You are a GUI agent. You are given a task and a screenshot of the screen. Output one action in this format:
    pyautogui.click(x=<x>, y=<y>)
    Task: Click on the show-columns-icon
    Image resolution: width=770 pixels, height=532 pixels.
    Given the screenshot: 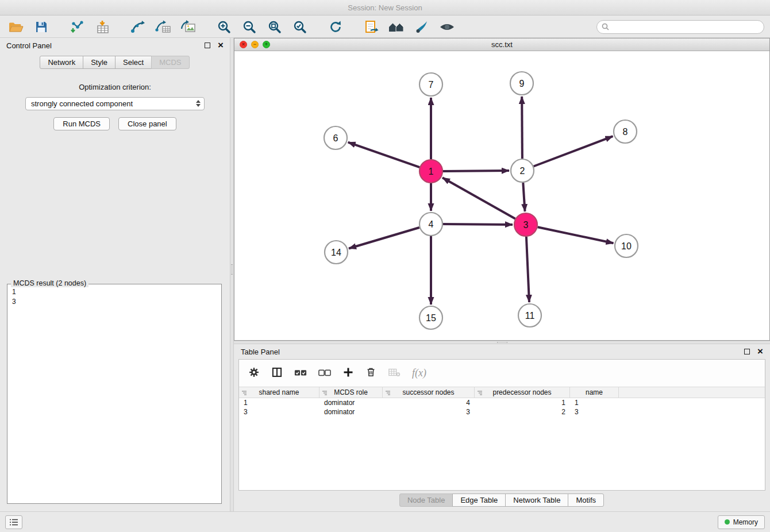 What is the action you would take?
    pyautogui.click(x=277, y=373)
    